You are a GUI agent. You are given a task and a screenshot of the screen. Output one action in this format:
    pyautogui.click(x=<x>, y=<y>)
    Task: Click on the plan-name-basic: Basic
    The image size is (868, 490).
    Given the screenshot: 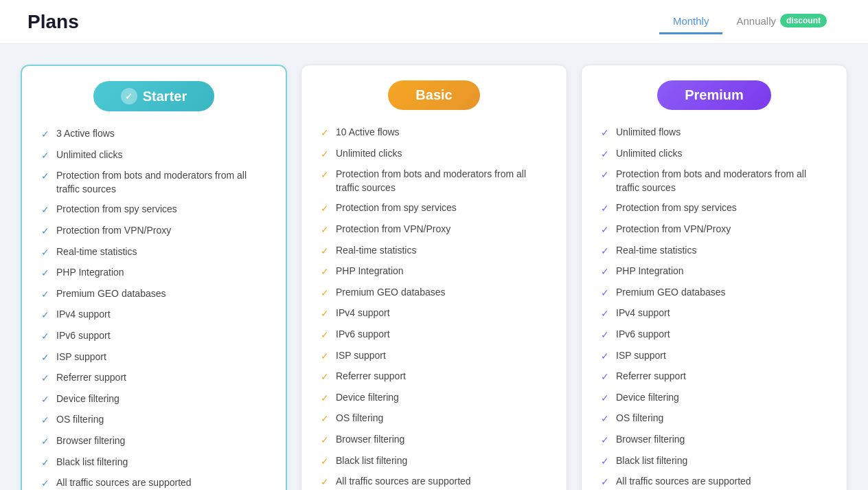 What is the action you would take?
    pyautogui.click(x=434, y=95)
    